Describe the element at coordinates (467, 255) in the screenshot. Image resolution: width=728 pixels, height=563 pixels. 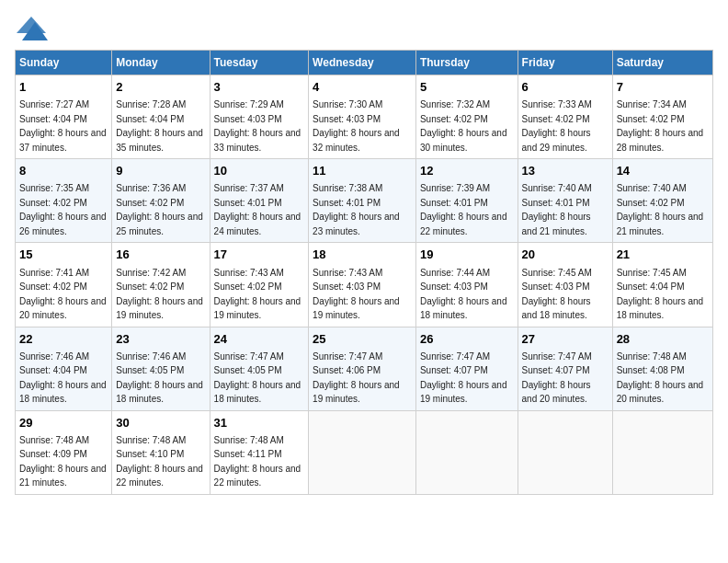
I see `day-number: 19` at that location.